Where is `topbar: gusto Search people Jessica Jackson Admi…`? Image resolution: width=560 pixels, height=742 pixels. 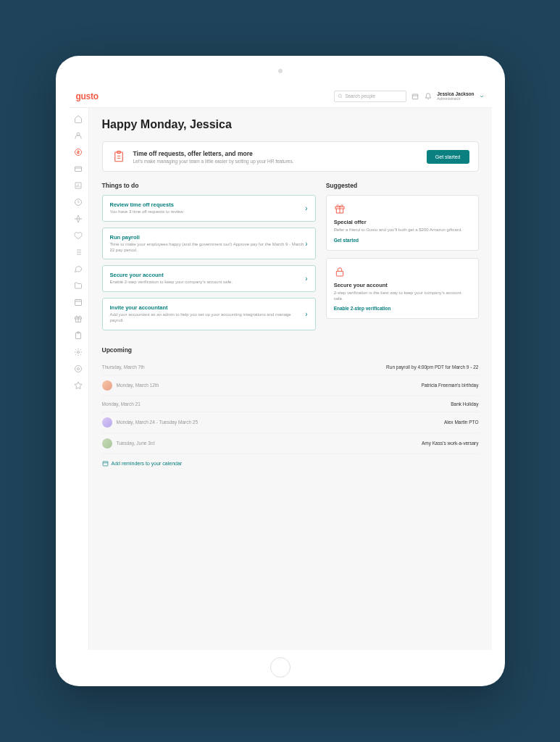 topbar: gusto Search people Jessica Jackson Admi… is located at coordinates (280, 96).